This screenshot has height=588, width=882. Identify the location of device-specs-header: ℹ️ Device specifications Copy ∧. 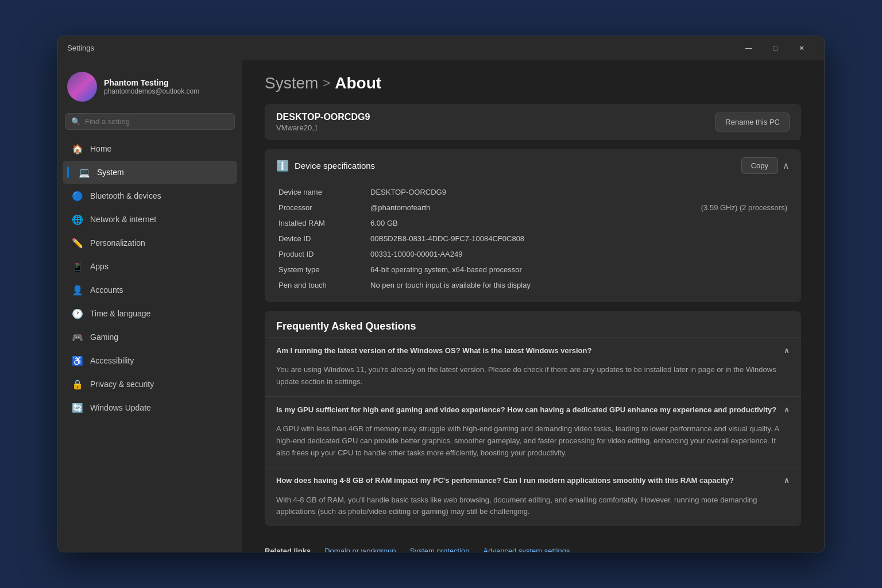
(533, 165).